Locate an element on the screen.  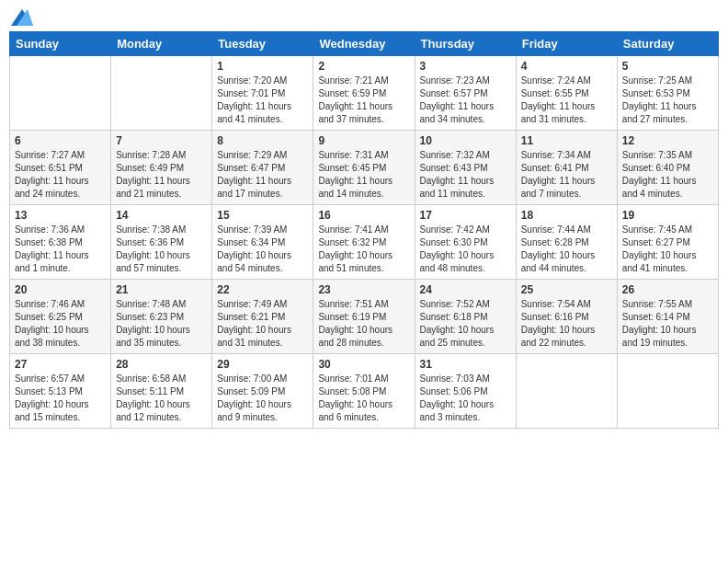
calendar-cell: 28Sunrise: 6:58 AM Sunset: 5:11 PM Dayli… is located at coordinates (162, 392).